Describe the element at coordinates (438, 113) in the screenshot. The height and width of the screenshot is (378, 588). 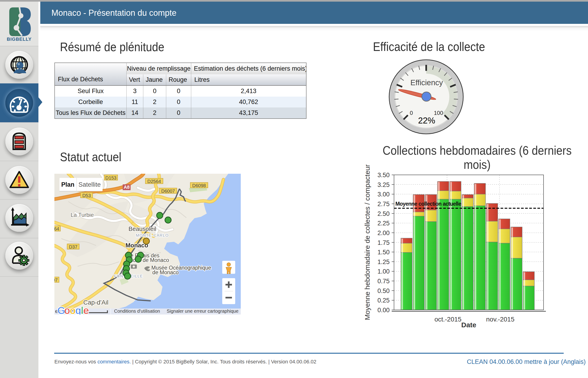
I see `svg-text: 100` at that location.